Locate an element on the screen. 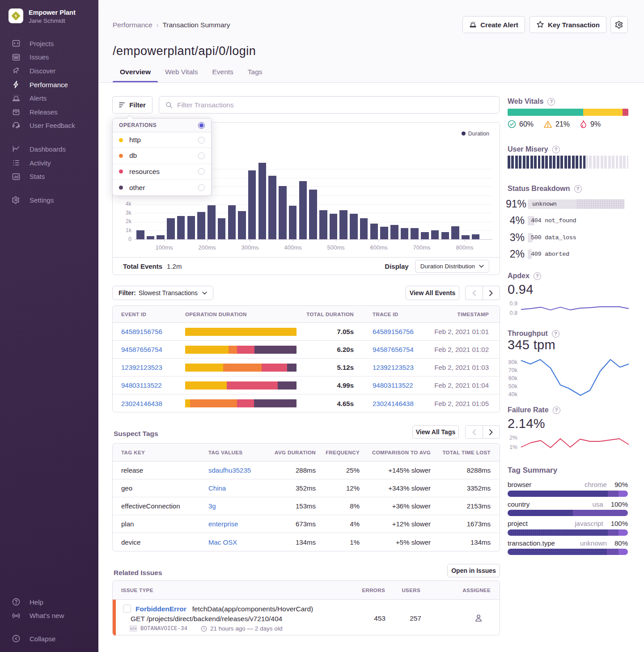 Image resolution: width=644 pixels, height=652 pixels. svg-text: 0.9 is located at coordinates (513, 304).